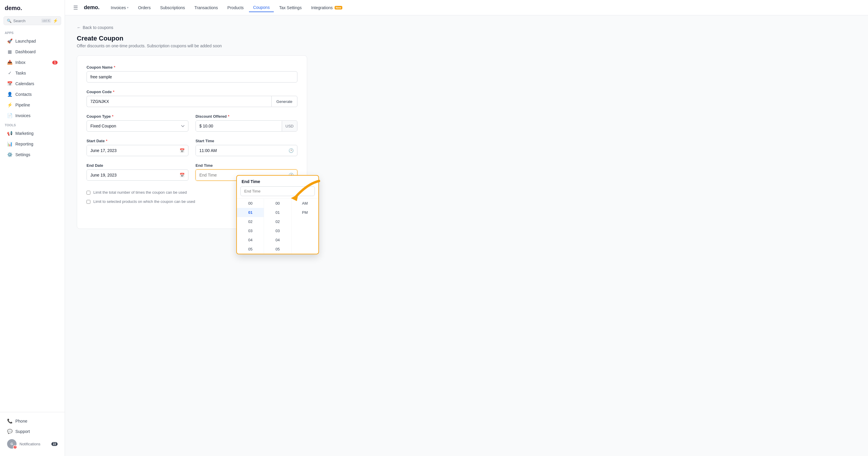  I want to click on sidebar-item-notifications: G 7 Notifications 22, so click(32, 444).